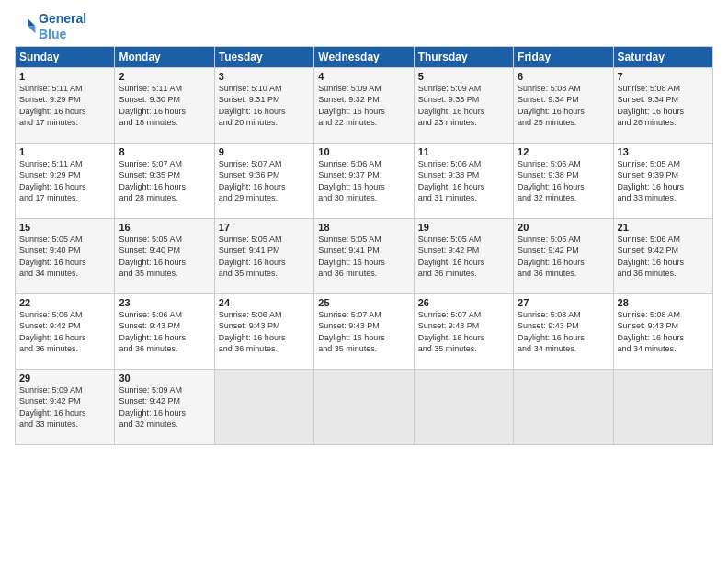 Image resolution: width=728 pixels, height=563 pixels. Describe the element at coordinates (563, 180) in the screenshot. I see `calendar-cell: 12Sunrise: 5:06 AMSunset: 9:38 PMDayligh…` at that location.